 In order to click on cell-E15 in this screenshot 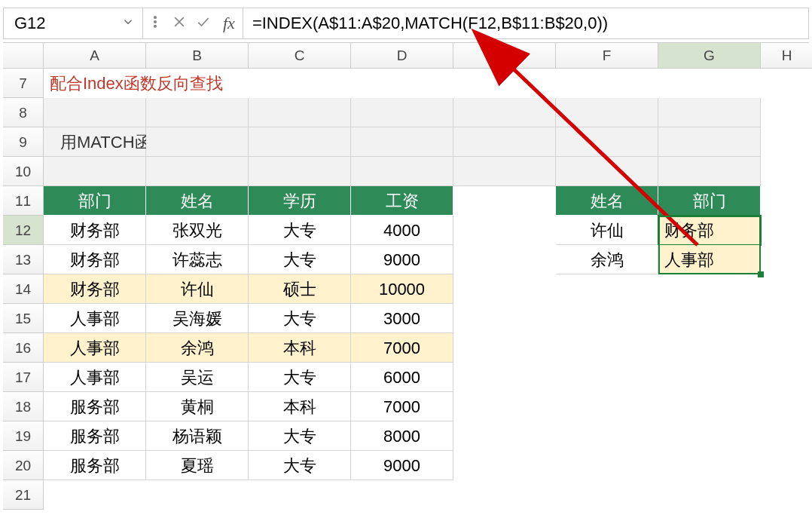, I will do `click(505, 318)`.